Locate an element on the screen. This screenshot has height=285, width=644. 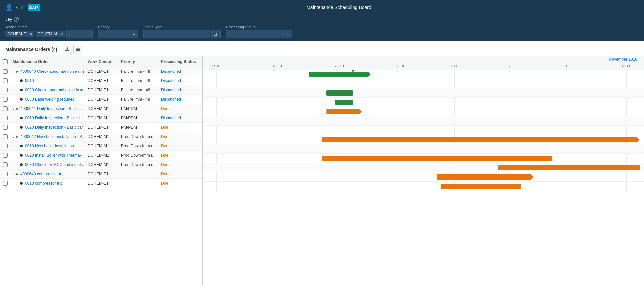
order-type-icon-btn: ◻ is located at coordinates (216, 34).